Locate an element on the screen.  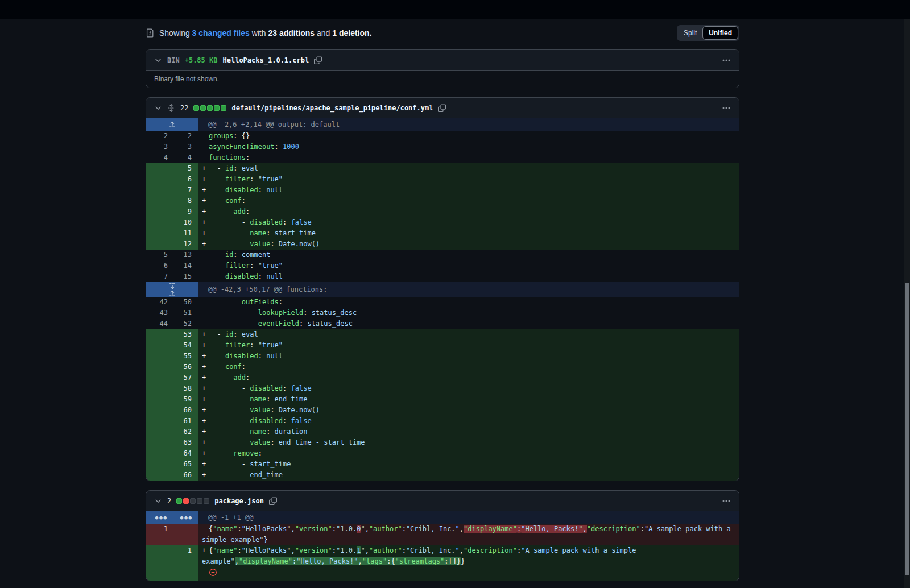
file-name-link: package.json is located at coordinates (239, 501).